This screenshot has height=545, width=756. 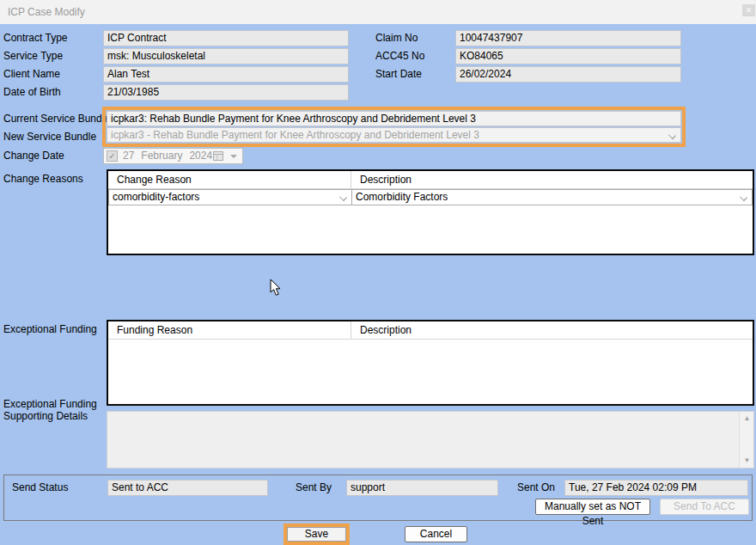 What do you see at coordinates (276, 287) in the screenshot?
I see `mouse-cursor-icon` at bounding box center [276, 287].